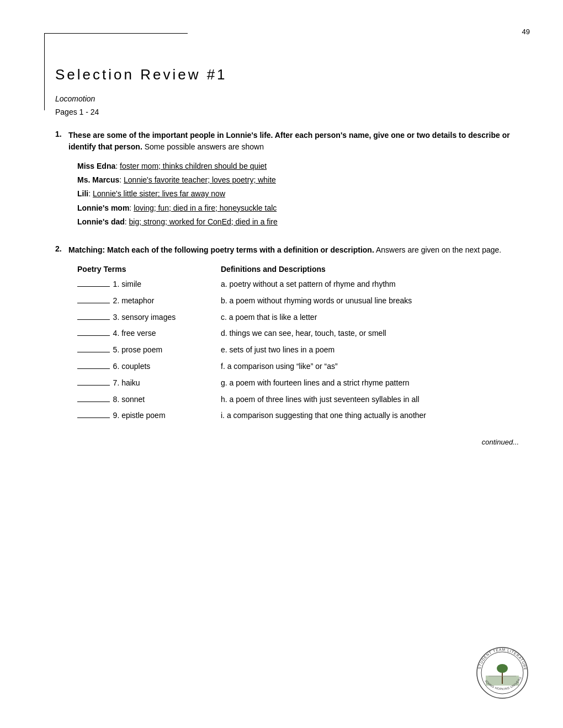  Describe the element at coordinates (149, 301) in the screenshot. I see `match-term-cell: 2. metaphor` at that location.